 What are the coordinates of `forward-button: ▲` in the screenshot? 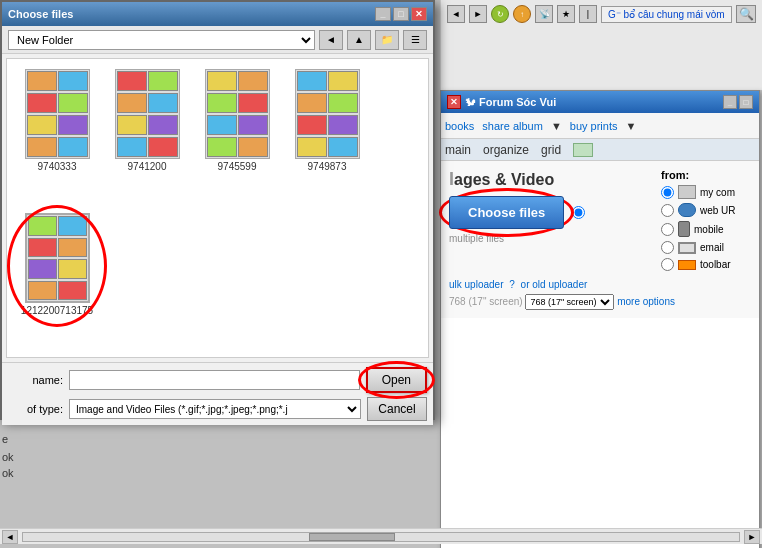 It's located at (359, 40).